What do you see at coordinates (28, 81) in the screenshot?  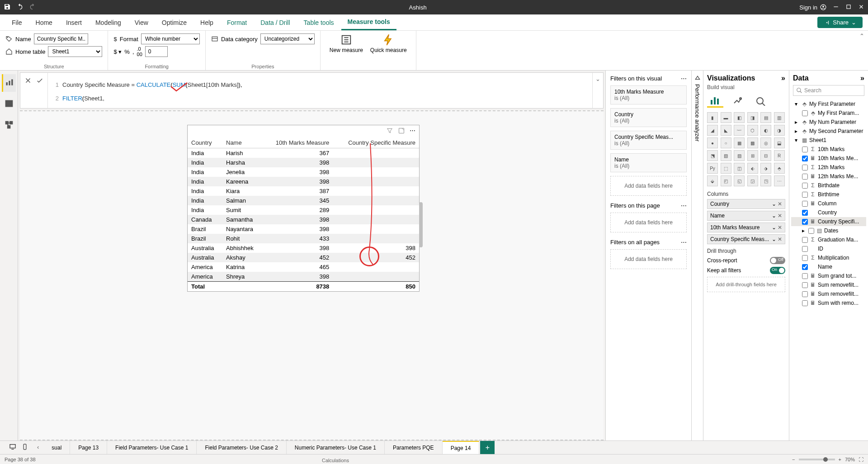 I see `cancel-formula-icon` at bounding box center [28, 81].